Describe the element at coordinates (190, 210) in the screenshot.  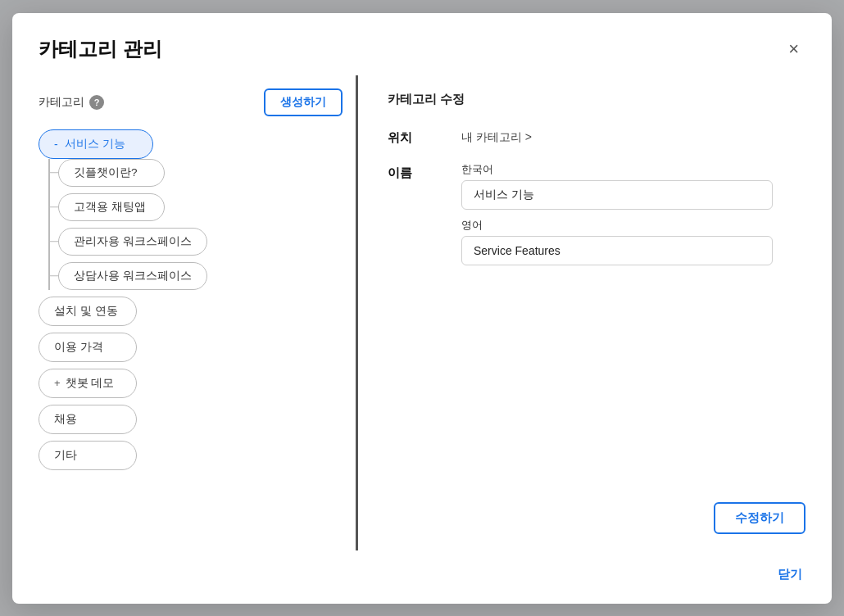
I see `category-item-service-features: - 서비스 기능 깃플챗이란? 고객용 채팅앱 관리자용 워크스페이스 상담사용…` at that location.